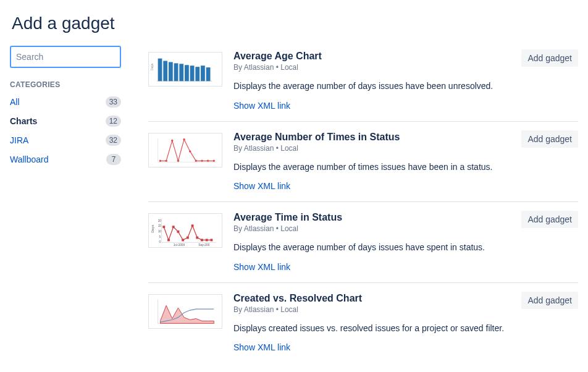  Describe the element at coordinates (114, 140) in the screenshot. I see `category-count: 32` at that location.